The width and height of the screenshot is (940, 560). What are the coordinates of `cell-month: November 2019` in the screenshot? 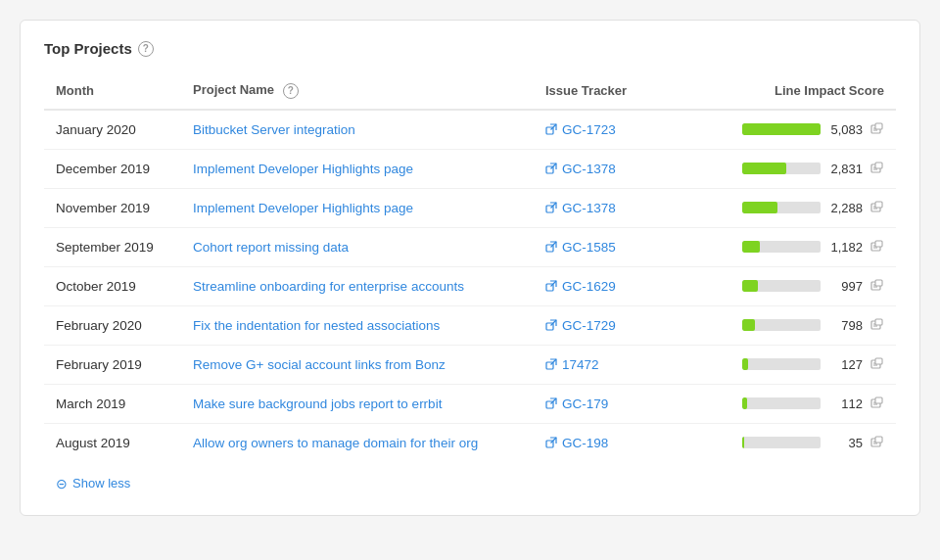 It's located at (113, 208).